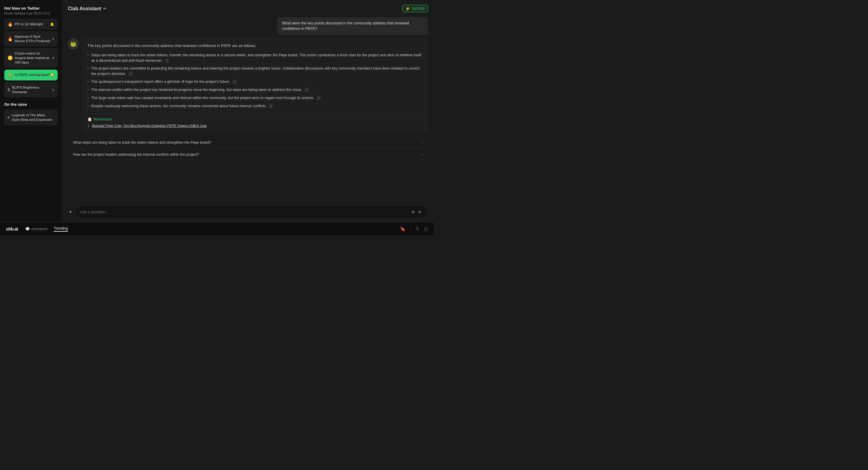 This screenshot has width=868, height=470. I want to click on user-message: What were the key points discussed in th…, so click(352, 26).